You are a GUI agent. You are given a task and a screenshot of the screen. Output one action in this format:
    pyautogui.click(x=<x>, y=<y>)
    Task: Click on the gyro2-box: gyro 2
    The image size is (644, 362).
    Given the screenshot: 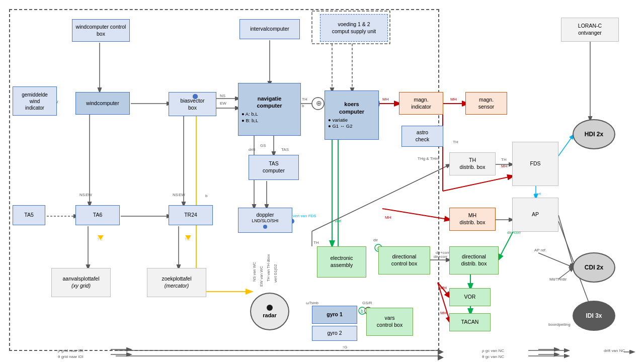 What is the action you would take?
    pyautogui.click(x=335, y=333)
    